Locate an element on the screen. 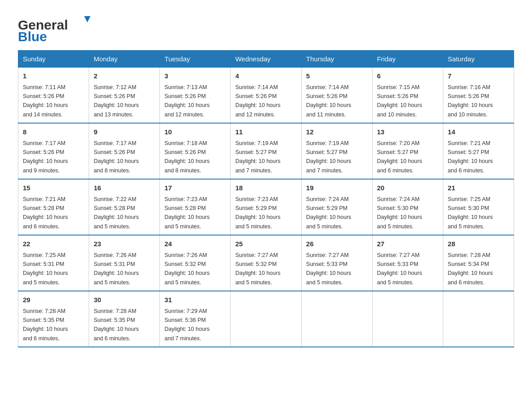 The height and width of the screenshot is (411, 532). day-number: 20 is located at coordinates (408, 188).